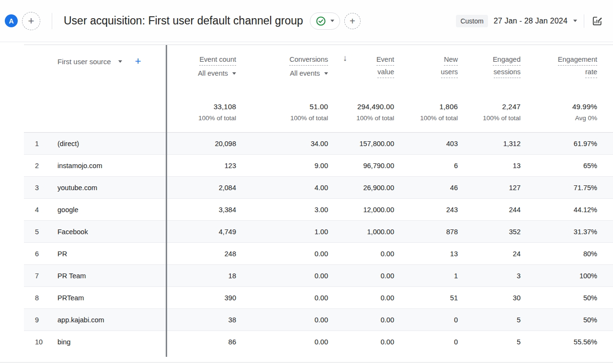 This screenshot has height=364, width=613. Describe the element at coordinates (571, 254) in the screenshot. I see `cell-engagement-rate: 80%` at that location.